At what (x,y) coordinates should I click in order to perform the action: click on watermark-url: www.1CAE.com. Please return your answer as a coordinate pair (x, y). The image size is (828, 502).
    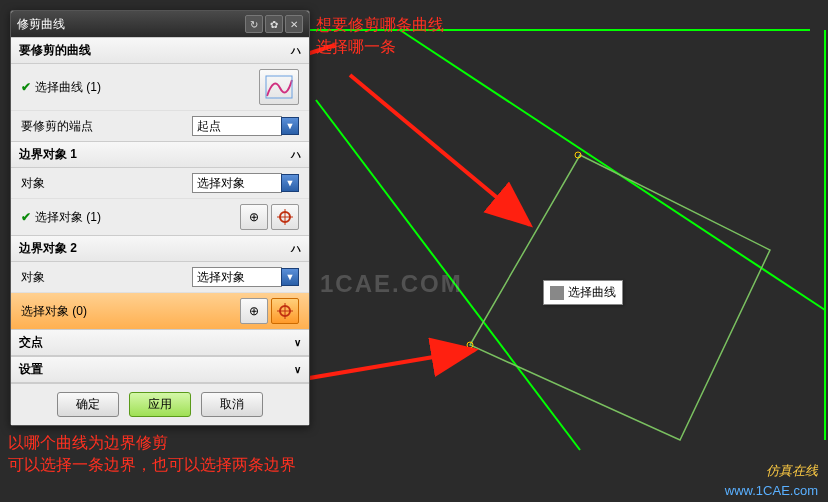
    Looking at the image, I should click on (772, 490).